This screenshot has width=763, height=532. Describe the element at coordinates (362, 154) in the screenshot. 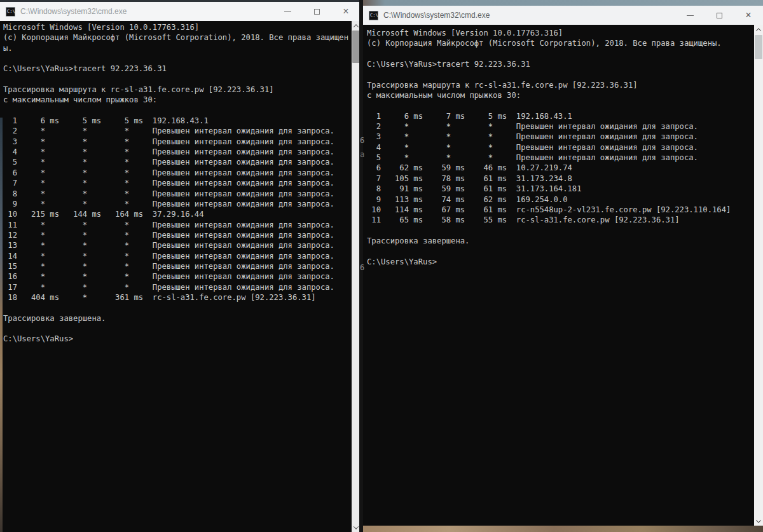

I see `background-window-artifact: а` at that location.